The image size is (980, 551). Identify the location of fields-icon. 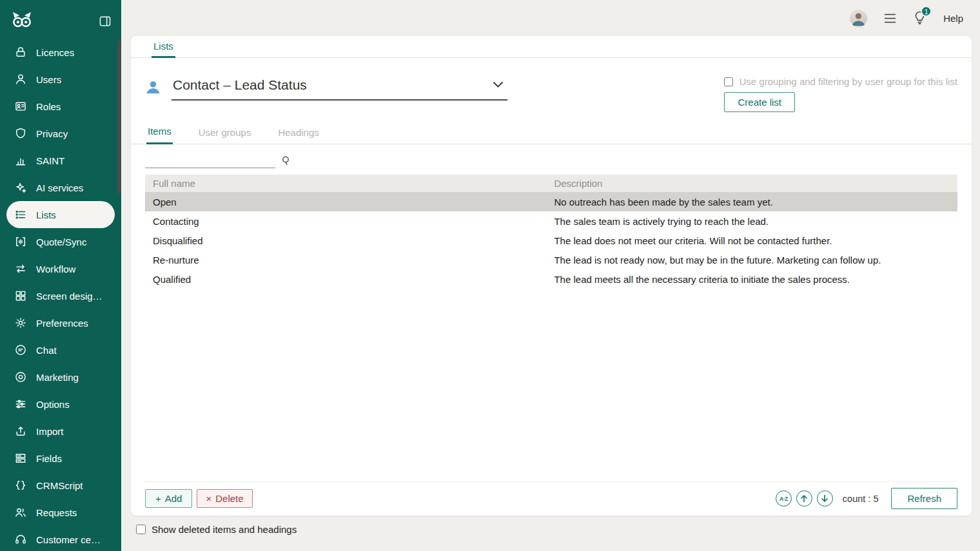
(21, 458).